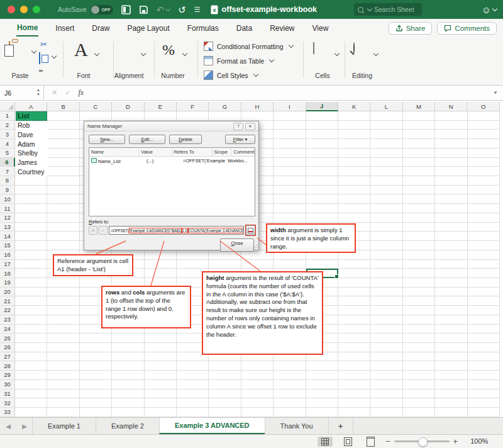  What do you see at coordinates (24, 9) in the screenshot?
I see `minimize-window-button` at bounding box center [24, 9].